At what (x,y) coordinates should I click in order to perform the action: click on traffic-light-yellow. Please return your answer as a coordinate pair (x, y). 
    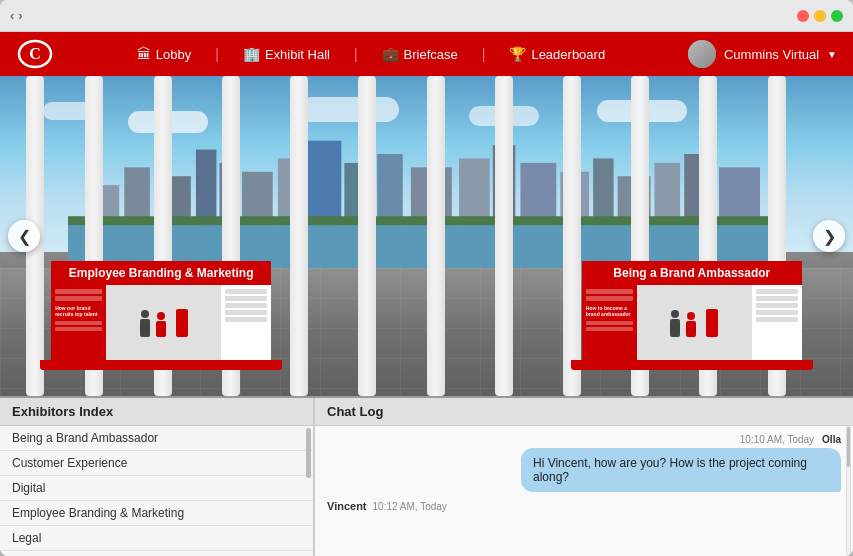
    Looking at the image, I should click on (820, 16).